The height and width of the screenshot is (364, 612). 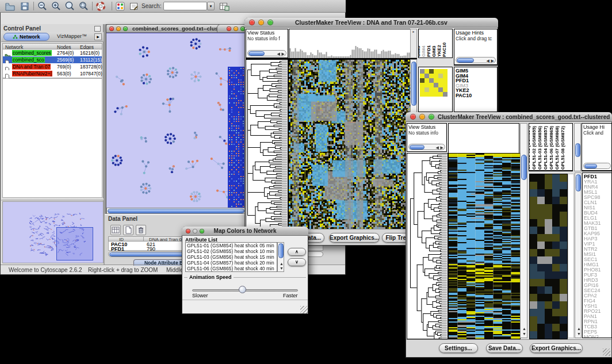 What do you see at coordinates (10, 6) in the screenshot?
I see `open-folder-icon` at bounding box center [10, 6].